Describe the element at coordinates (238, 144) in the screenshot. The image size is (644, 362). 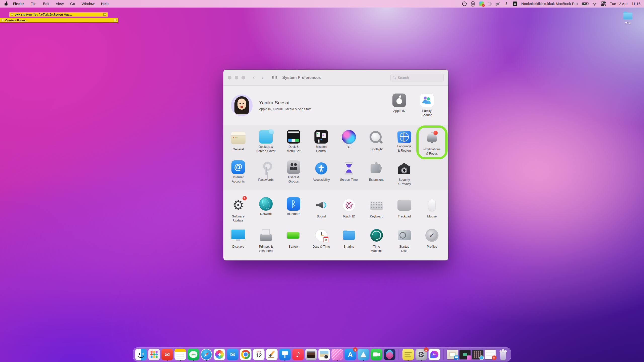
I see `pref-general: General` at that location.